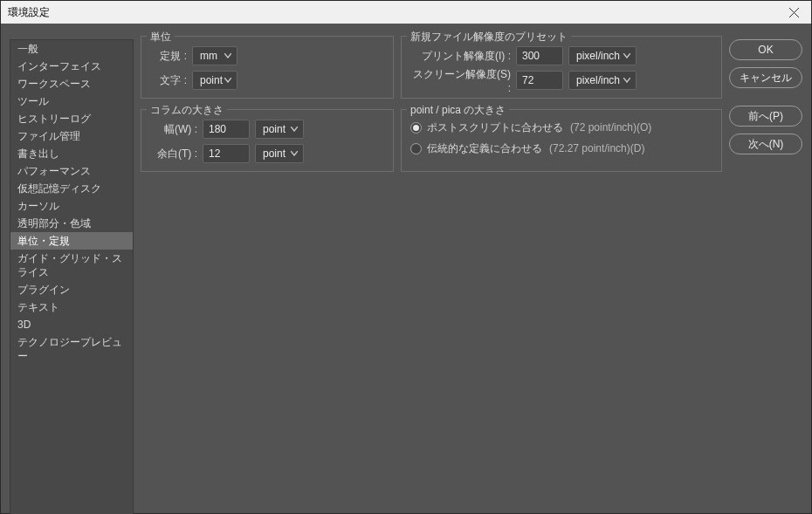  Describe the element at coordinates (72, 84) in the screenshot. I see `sidebar-item-workspace: ワークスペース` at that location.